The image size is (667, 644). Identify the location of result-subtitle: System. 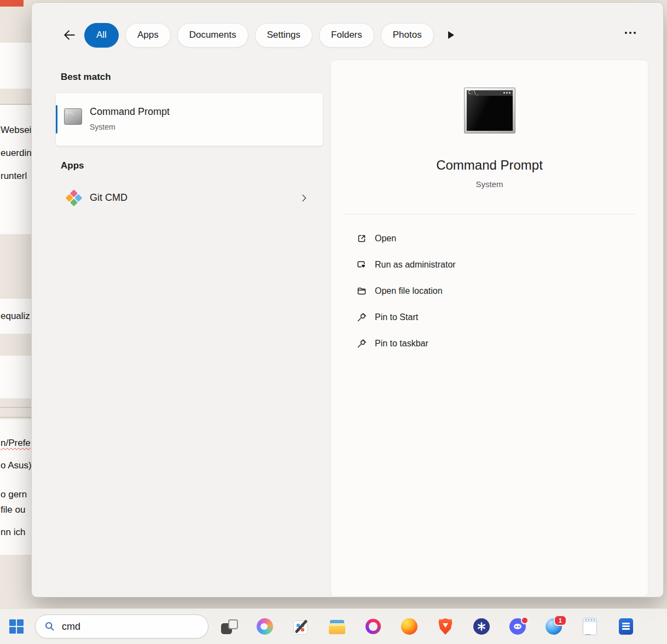
(103, 127).